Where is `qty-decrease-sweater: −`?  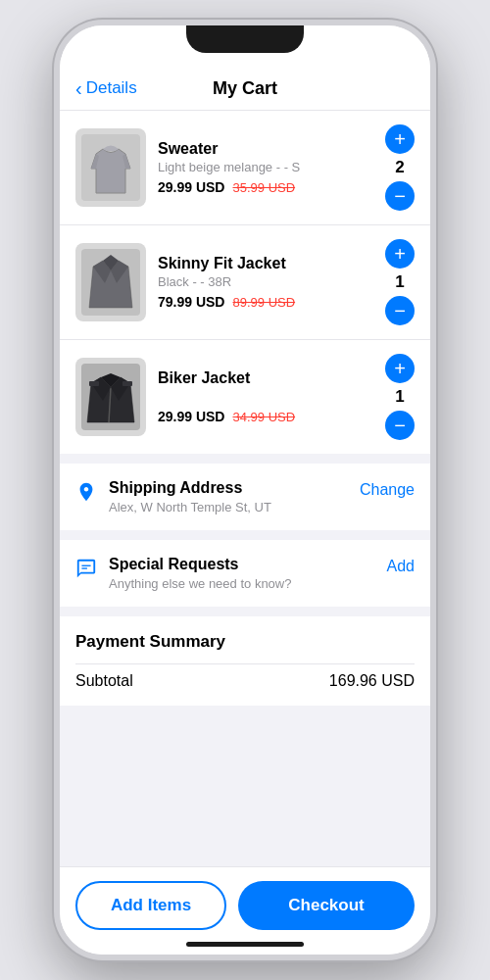 qty-decrease-sweater: − is located at coordinates (400, 196).